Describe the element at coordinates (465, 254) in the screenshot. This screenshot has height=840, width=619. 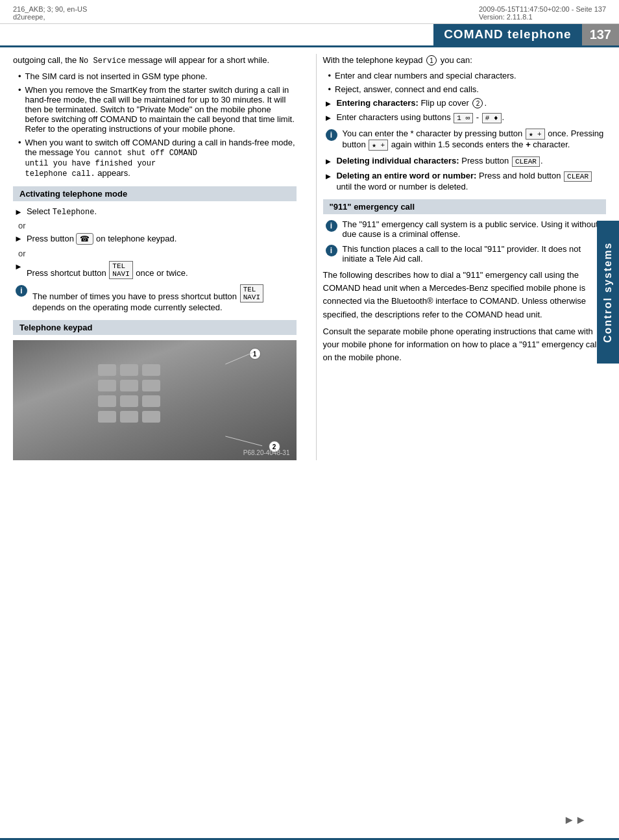
I see `emergency-info2: i This function places a call to the loc…` at that location.